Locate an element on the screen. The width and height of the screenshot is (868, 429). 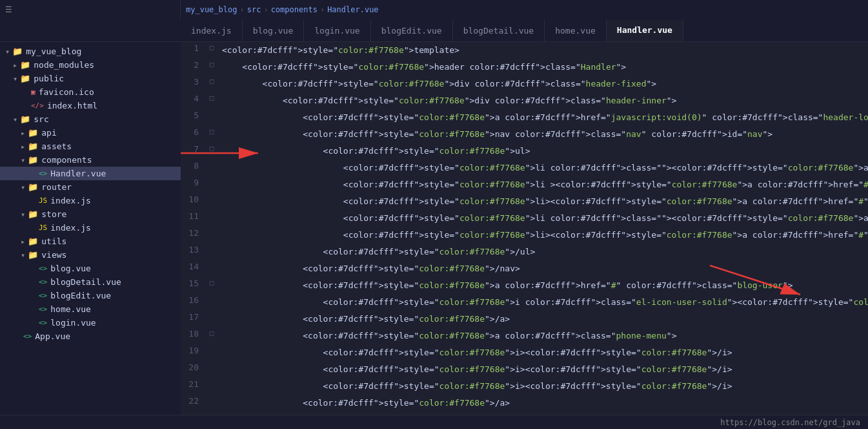
code-line-21: 21 <color:#7dcfff">style="color:#f7768e"… is located at coordinates (524, 386).